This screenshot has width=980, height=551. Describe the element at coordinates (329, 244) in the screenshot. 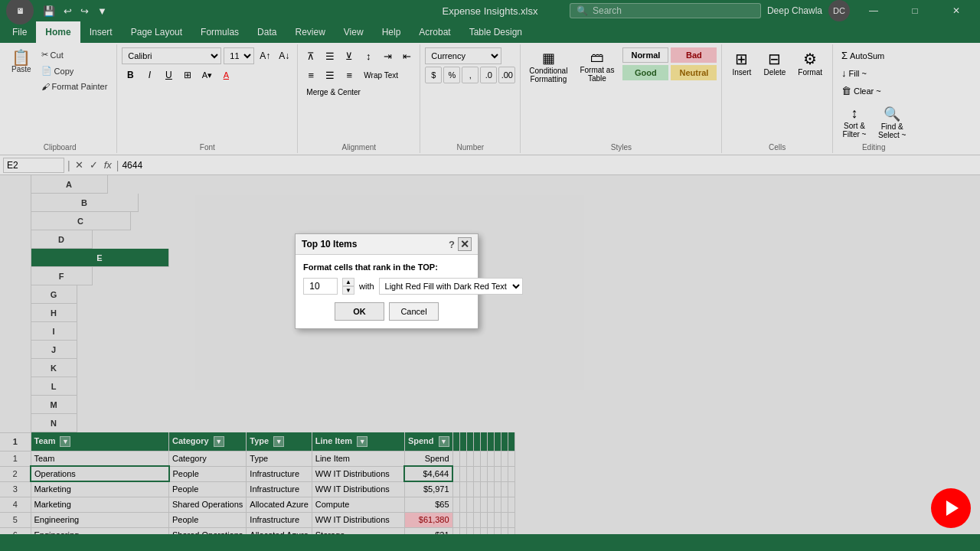

I see `modal-title: Top 10 Items` at that location.